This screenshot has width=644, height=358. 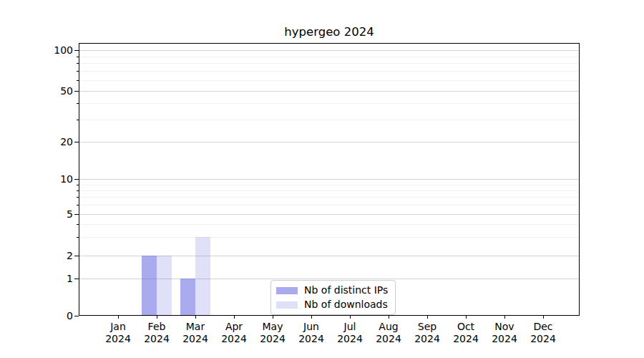 I want to click on legend-swatch-downloads, so click(x=287, y=305).